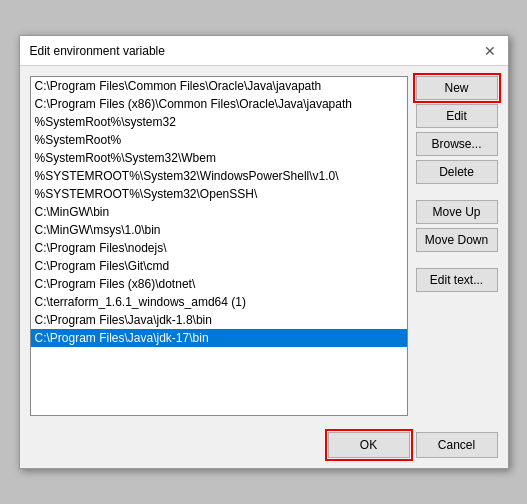  Describe the element at coordinates (457, 280) in the screenshot. I see `edit-text-button: Edit text...` at that location.